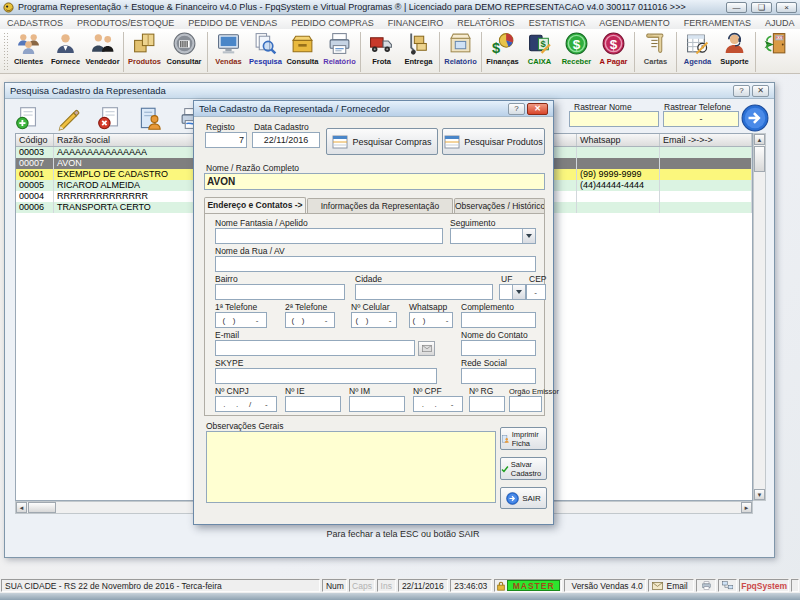 This screenshot has height=600, width=800. Describe the element at coordinates (540, 48) in the screenshot. I see `toolbar-caixa: $ CAIXA` at that location.